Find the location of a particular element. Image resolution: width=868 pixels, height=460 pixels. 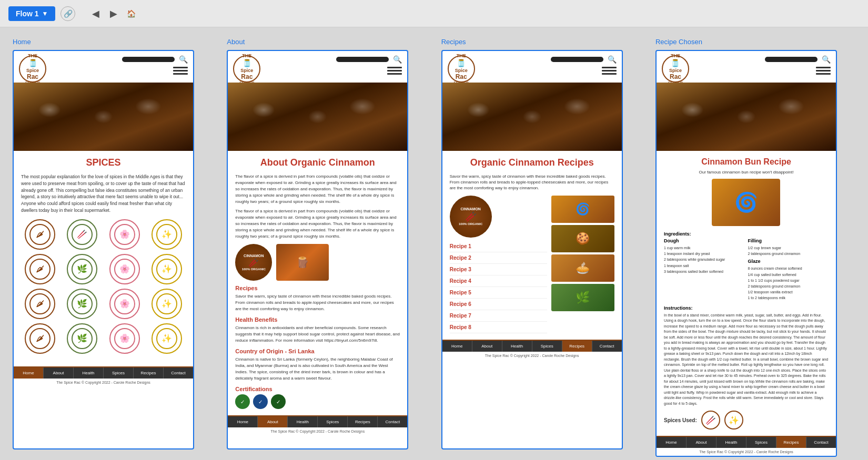

spice-circle-9: 🌶 is located at coordinates (40, 304).